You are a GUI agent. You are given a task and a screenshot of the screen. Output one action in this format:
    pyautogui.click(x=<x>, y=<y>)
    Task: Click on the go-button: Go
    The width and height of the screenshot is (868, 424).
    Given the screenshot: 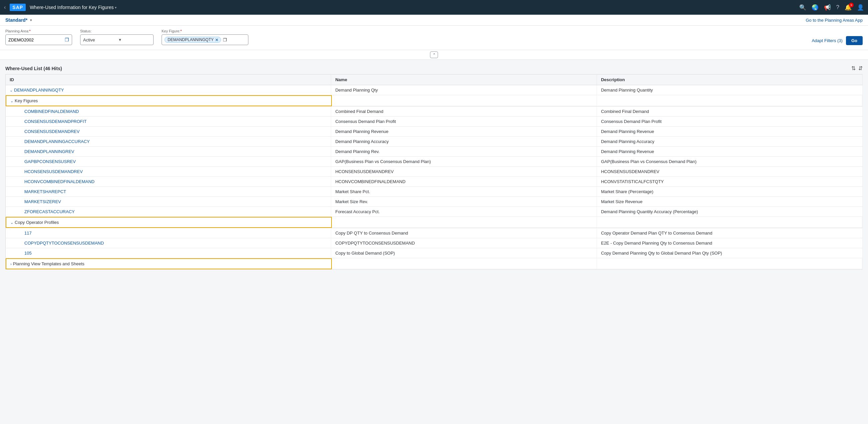 What is the action you would take?
    pyautogui.click(x=855, y=40)
    